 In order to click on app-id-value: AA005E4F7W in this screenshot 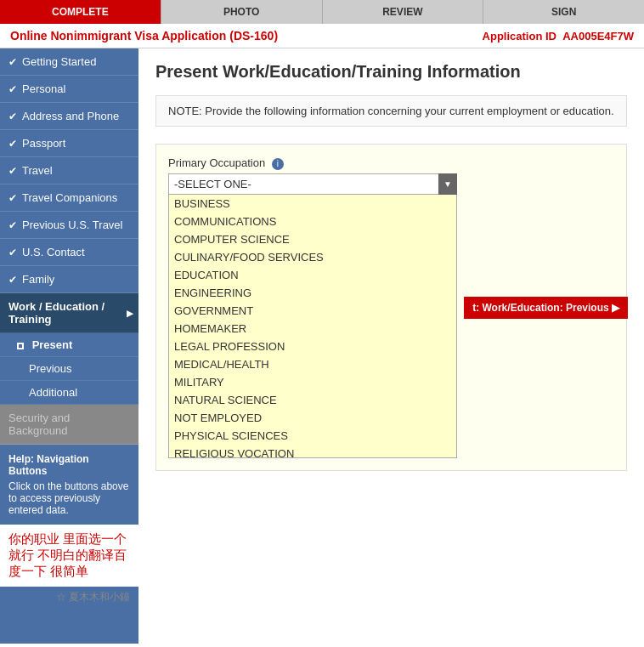, I will do `click(598, 36)`.